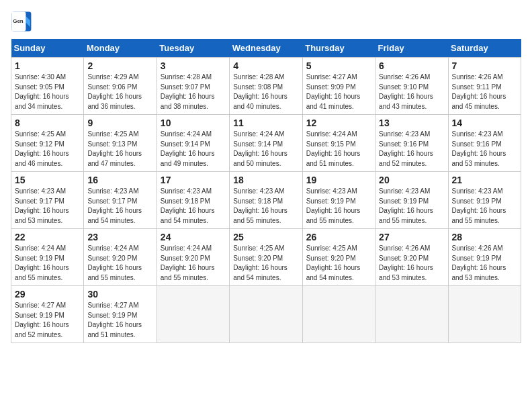 The image size is (532, 411). I want to click on day-number: 10, so click(193, 123).